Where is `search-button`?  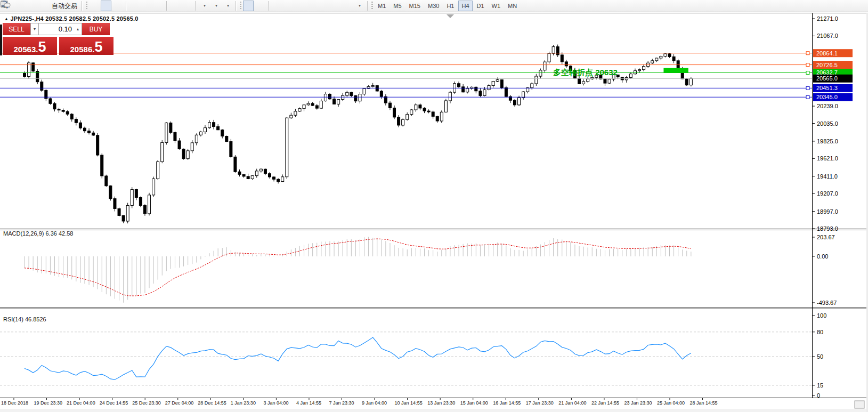 search-button is located at coordinates (846, 6).